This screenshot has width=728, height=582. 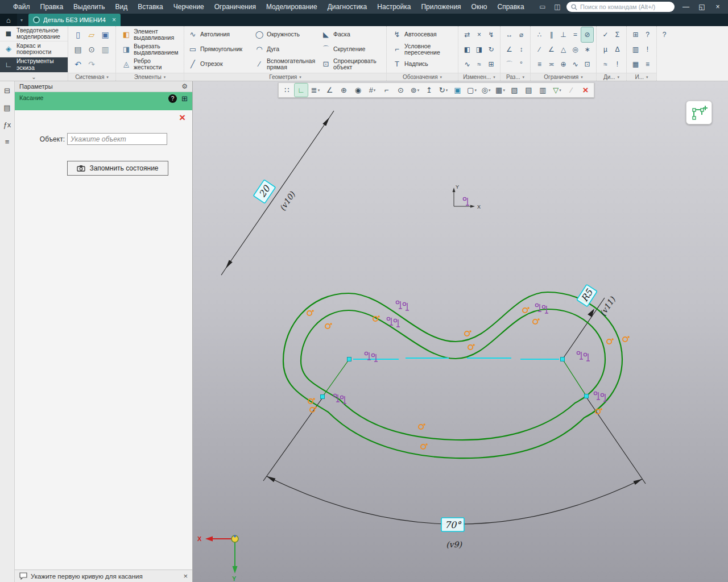 I want to click on object-field, so click(x=117, y=139).